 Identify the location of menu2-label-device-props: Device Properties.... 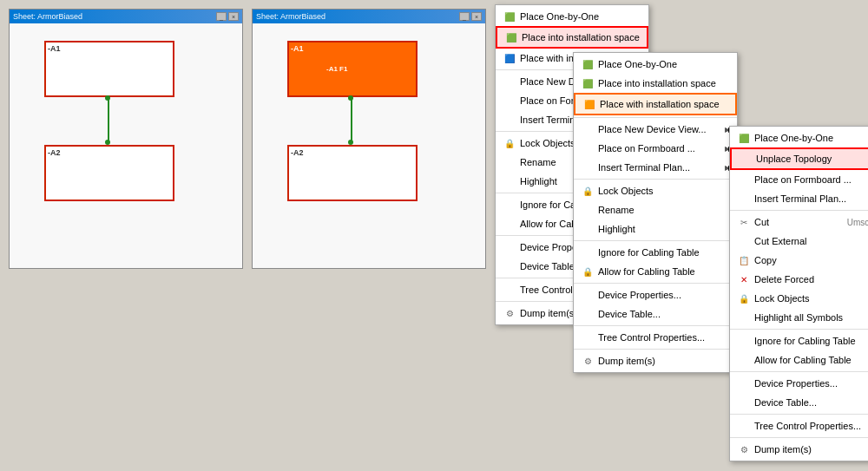
(640, 295).